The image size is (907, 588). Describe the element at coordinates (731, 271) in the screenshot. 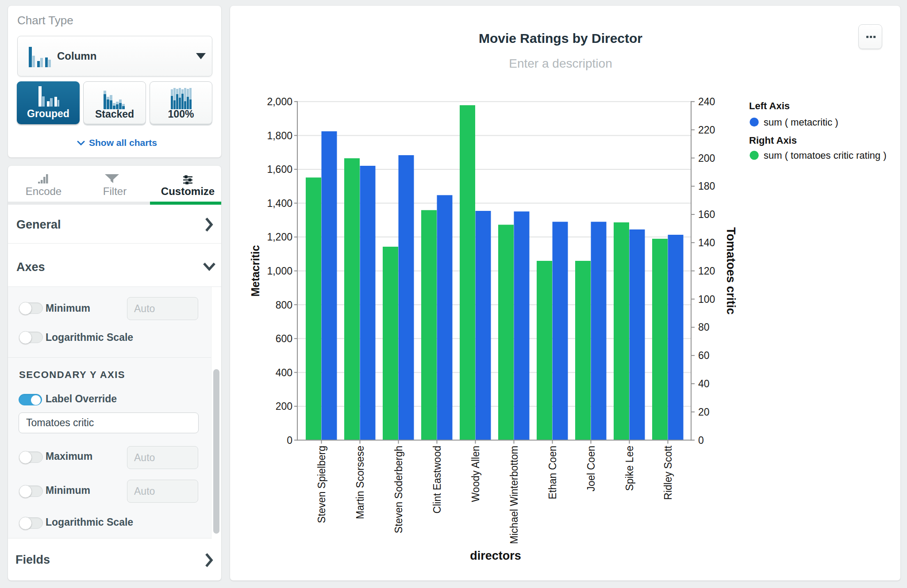

I see `svg-text: Tomatoes critic` at that location.